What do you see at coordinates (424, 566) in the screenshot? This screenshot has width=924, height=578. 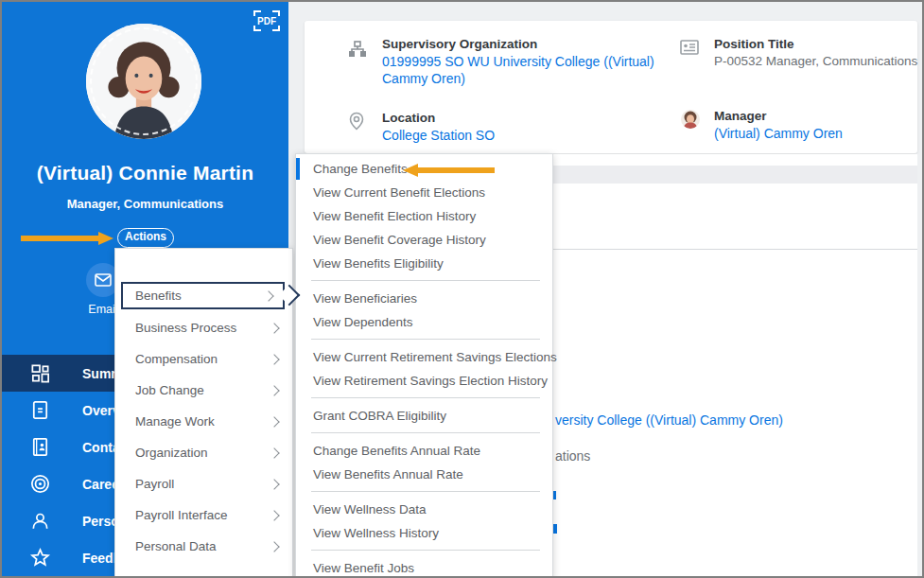 I see `submenu-item-view-benefit-jobs: View Benefit Jobs` at bounding box center [424, 566].